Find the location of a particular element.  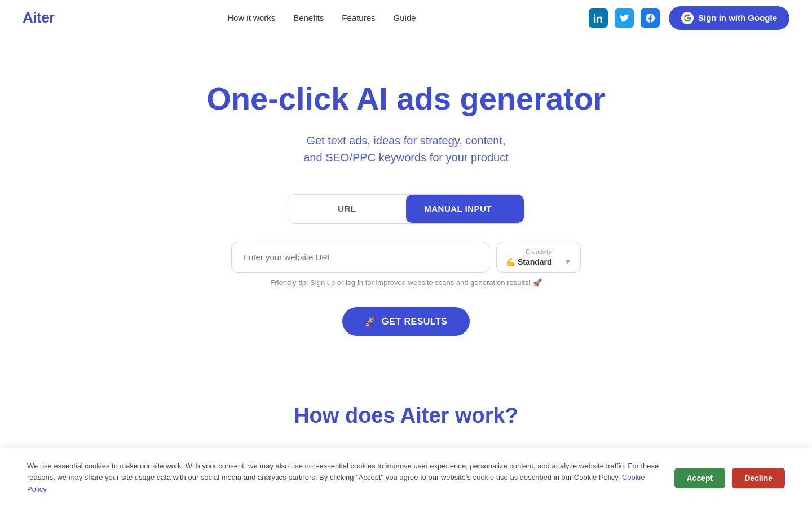

nav-links: How it works Benefits Features Guide is located at coordinates (321, 18).